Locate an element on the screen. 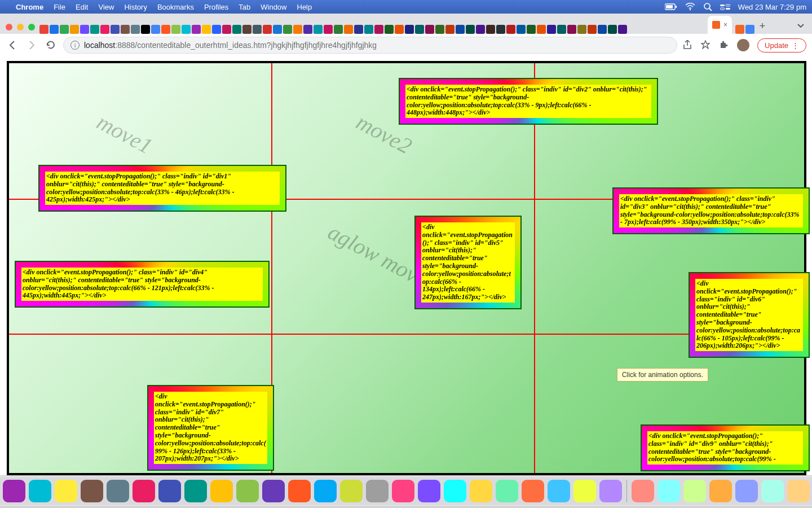 This screenshot has width=812, height=508. background-tabs is located at coordinates (372, 29).